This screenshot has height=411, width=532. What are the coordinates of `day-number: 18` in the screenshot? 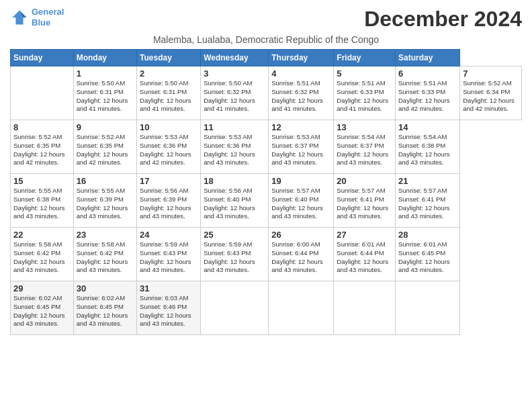 It's located at (234, 181).